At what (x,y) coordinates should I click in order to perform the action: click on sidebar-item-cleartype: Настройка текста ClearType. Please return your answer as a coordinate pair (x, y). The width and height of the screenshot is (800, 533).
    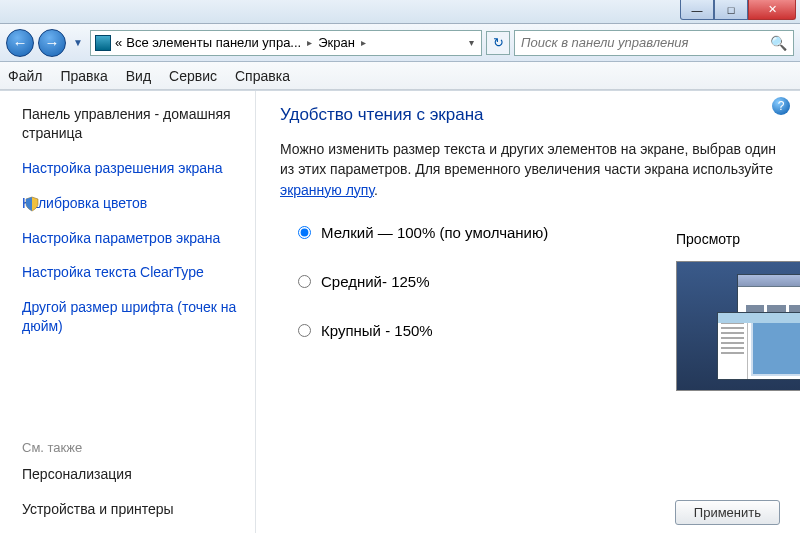
    Looking at the image, I should click on (132, 272).